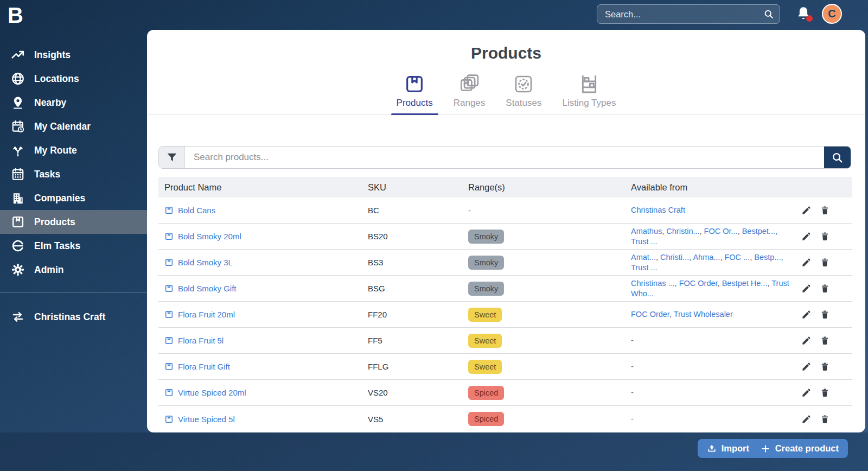 This screenshot has height=471, width=868. What do you see at coordinates (524, 93) in the screenshot?
I see `tab-statuses: Statuses` at bounding box center [524, 93].